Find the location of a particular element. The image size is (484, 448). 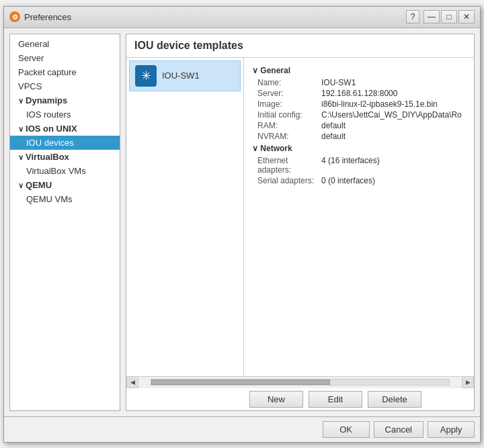

detail-row: NVRAM:default is located at coordinates (359, 136).